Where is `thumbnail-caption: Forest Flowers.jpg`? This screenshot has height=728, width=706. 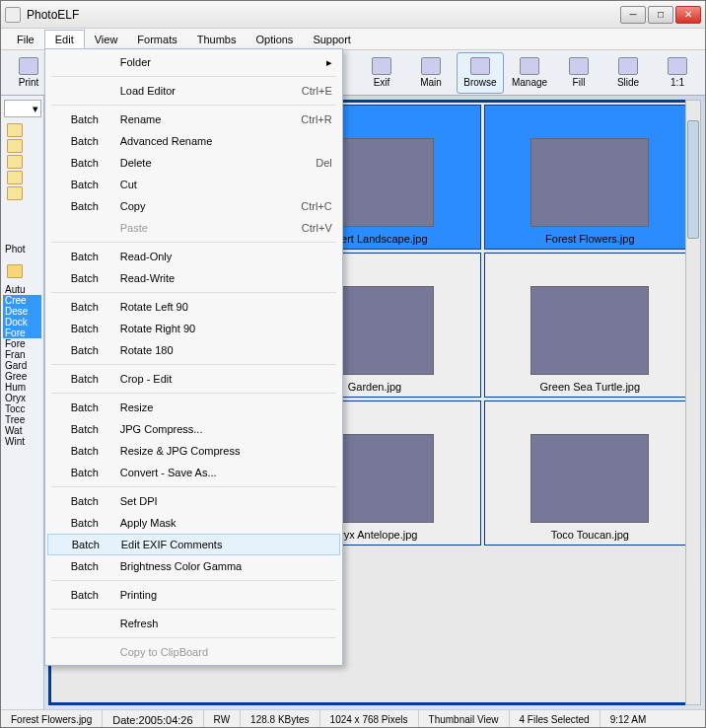
thumbnail-caption: Forest Flowers.jpg is located at coordinates (590, 239).